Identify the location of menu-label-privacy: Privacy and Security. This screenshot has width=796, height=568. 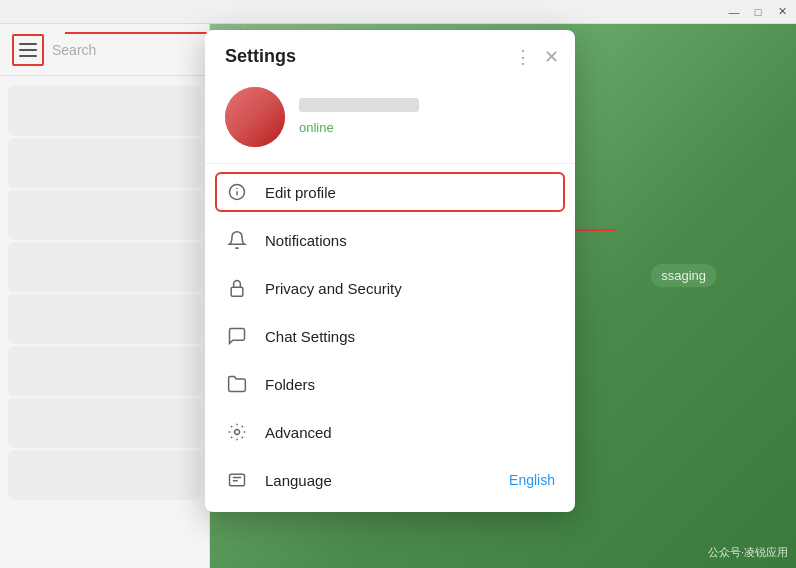
(410, 288).